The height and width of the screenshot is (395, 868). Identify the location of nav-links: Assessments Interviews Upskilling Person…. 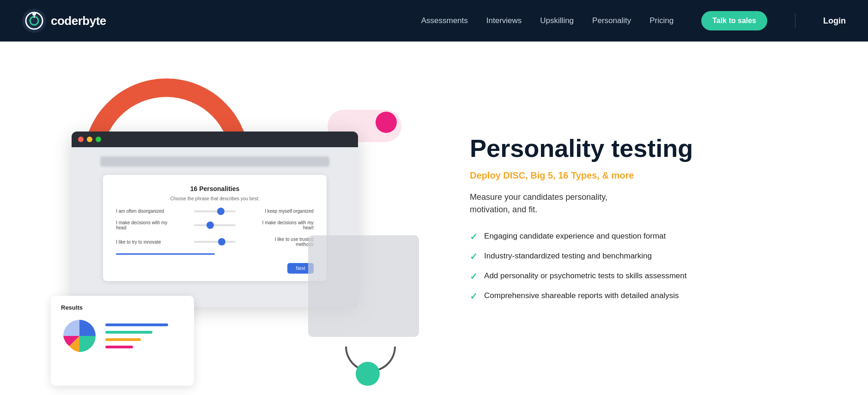
(634, 21).